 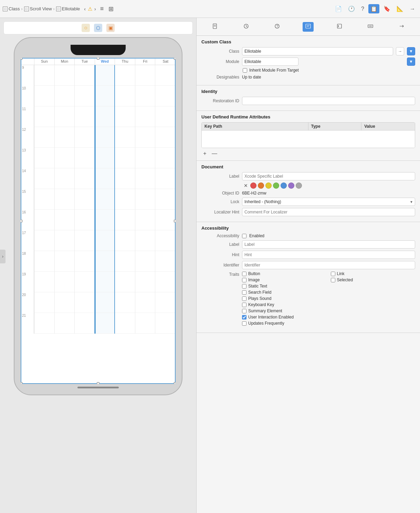 What do you see at coordinates (400, 9) in the screenshot?
I see `size-inspector-button: 📐` at bounding box center [400, 9].